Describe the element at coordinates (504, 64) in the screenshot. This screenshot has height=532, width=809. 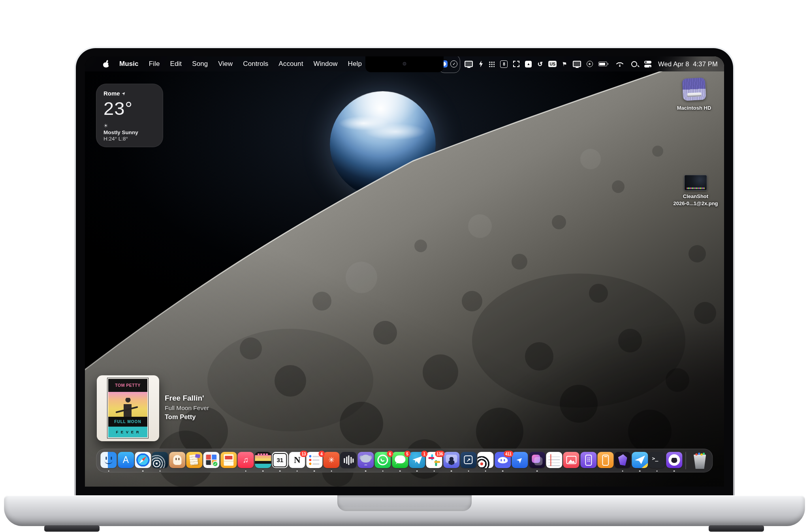
I see `calendar-date-icon: 8` at that location.